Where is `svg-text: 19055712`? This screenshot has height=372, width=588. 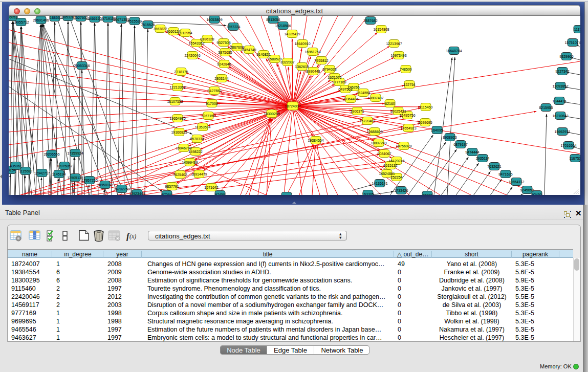
svg-text: 19055712 is located at coordinates (20, 23).